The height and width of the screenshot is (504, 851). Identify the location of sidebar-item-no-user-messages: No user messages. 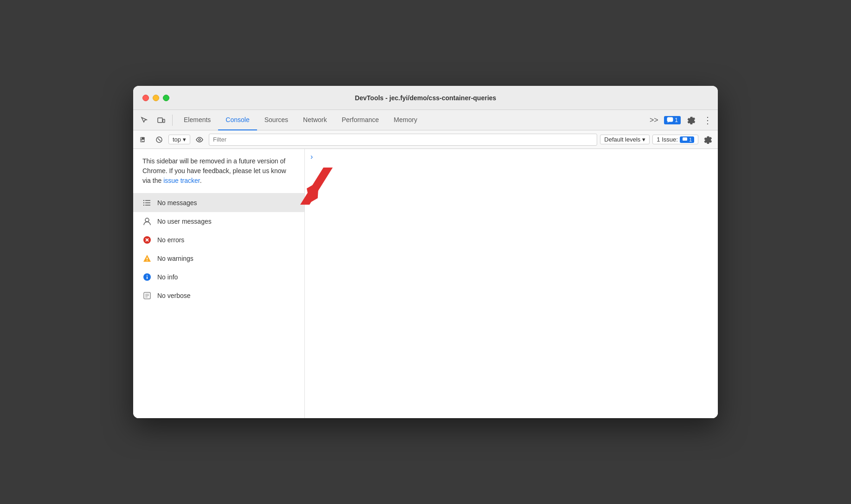
(219, 221).